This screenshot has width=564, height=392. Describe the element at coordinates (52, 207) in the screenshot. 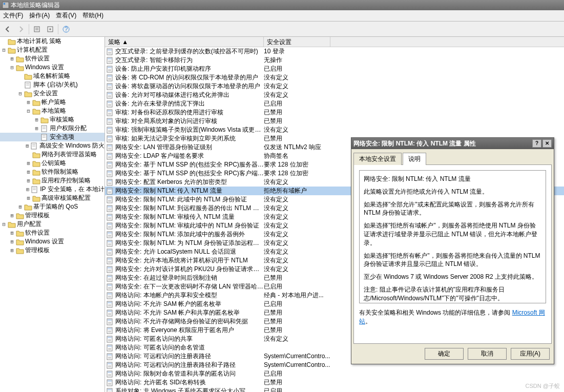

I see `tree-node: ⊞基于策略的 QoS` at that location.